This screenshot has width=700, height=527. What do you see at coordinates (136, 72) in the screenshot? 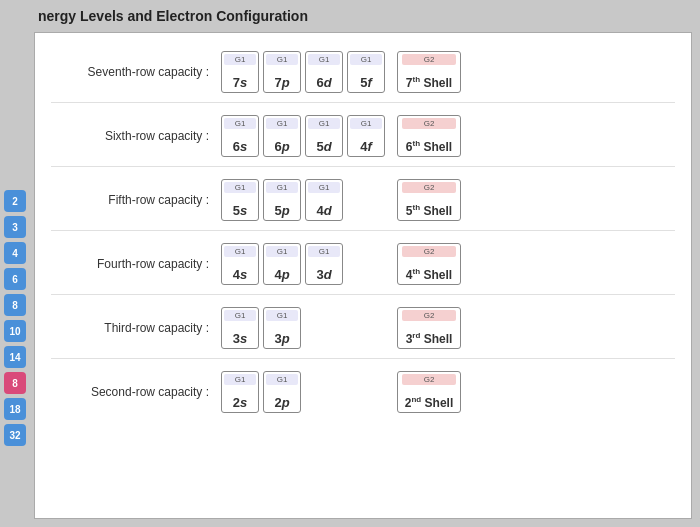
I see `row-label: Seventh-row capacity :` at bounding box center [136, 72].